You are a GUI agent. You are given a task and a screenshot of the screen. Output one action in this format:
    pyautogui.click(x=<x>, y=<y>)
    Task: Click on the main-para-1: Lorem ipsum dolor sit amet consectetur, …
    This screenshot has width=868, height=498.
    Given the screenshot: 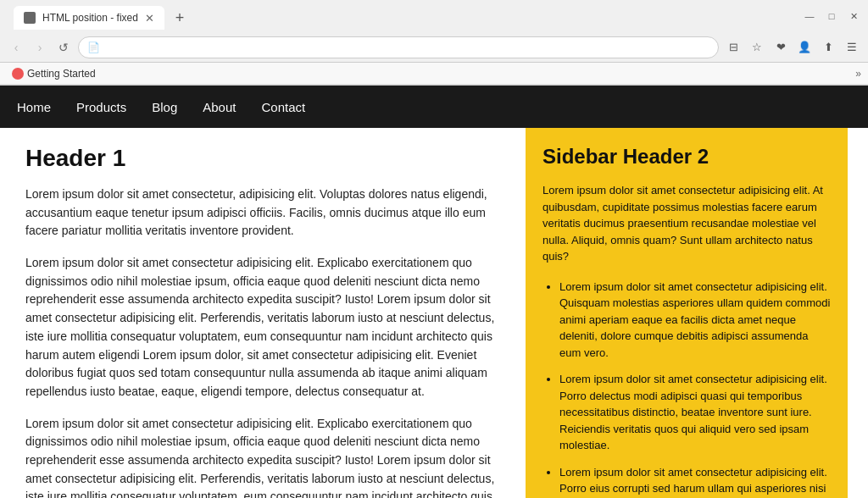 What is the action you would take?
    pyautogui.click(x=263, y=213)
    